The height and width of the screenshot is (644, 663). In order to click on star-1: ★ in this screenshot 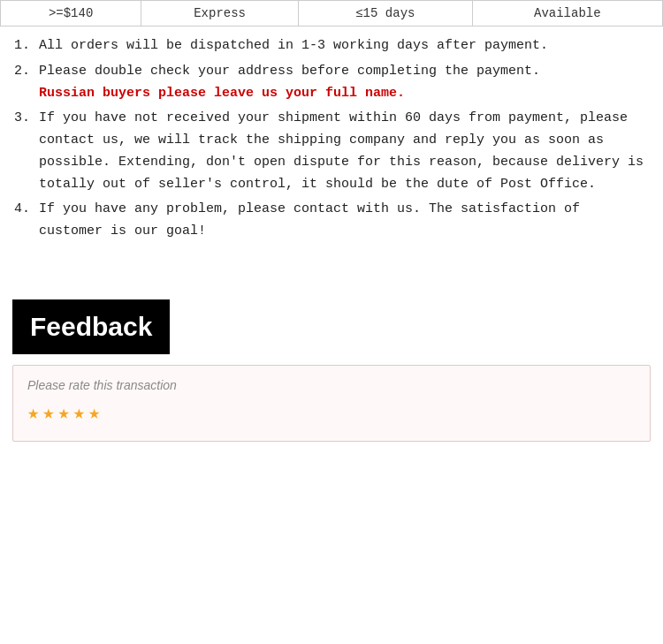, I will do `click(34, 413)`.